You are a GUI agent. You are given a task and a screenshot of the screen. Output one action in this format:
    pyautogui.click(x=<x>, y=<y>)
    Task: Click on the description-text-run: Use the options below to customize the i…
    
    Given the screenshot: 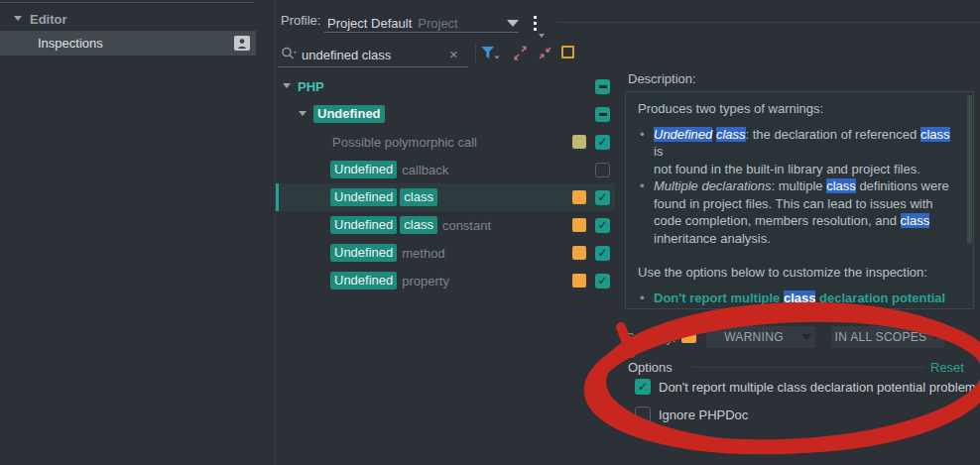 What is the action you would take?
    pyautogui.click(x=783, y=272)
    